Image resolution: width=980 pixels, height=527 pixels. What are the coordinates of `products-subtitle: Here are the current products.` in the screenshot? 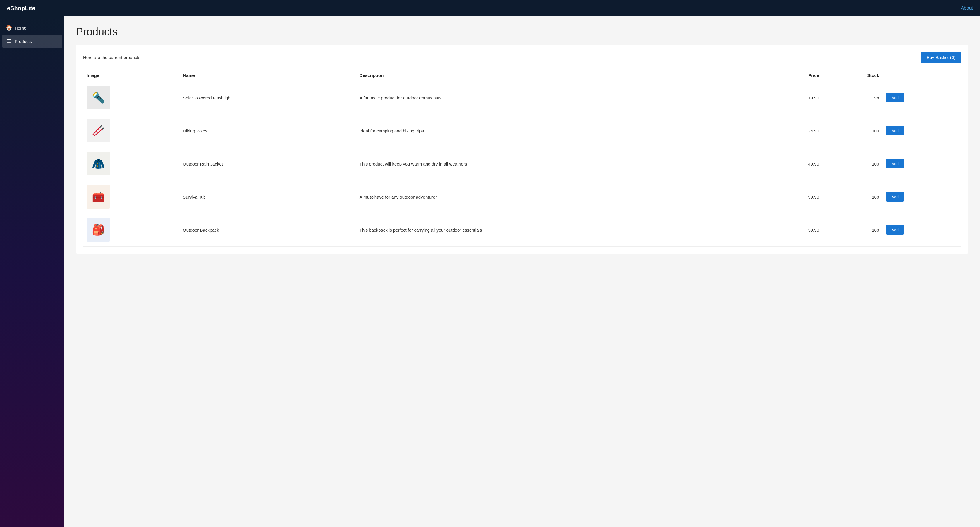 It's located at (112, 58).